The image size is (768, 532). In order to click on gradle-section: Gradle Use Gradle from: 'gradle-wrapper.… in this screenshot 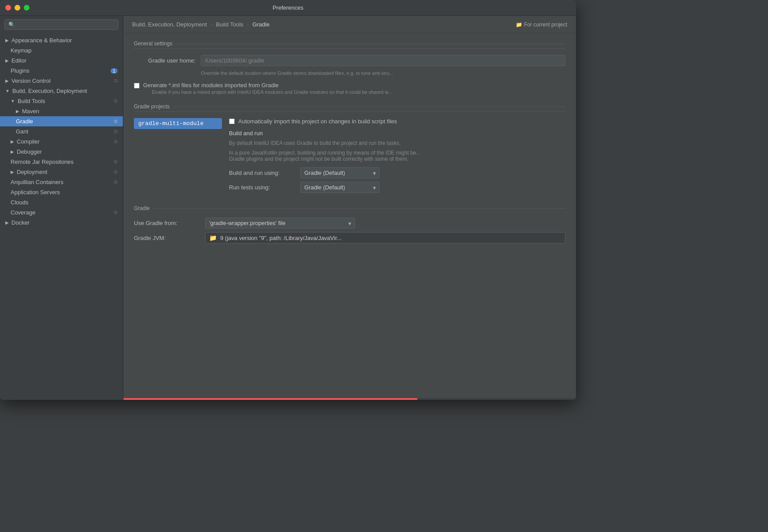, I will do `click(350, 225)`.